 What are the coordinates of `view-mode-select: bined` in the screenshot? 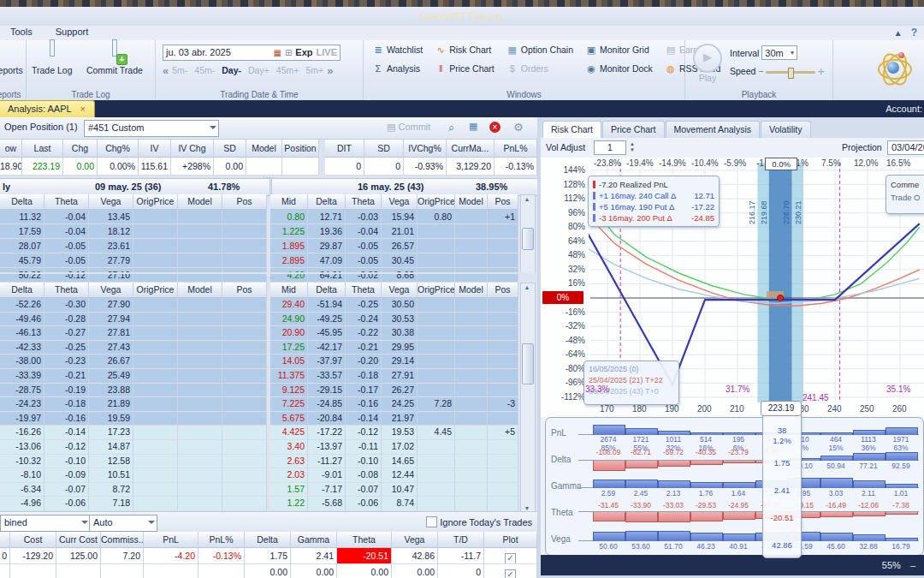 It's located at (45, 523).